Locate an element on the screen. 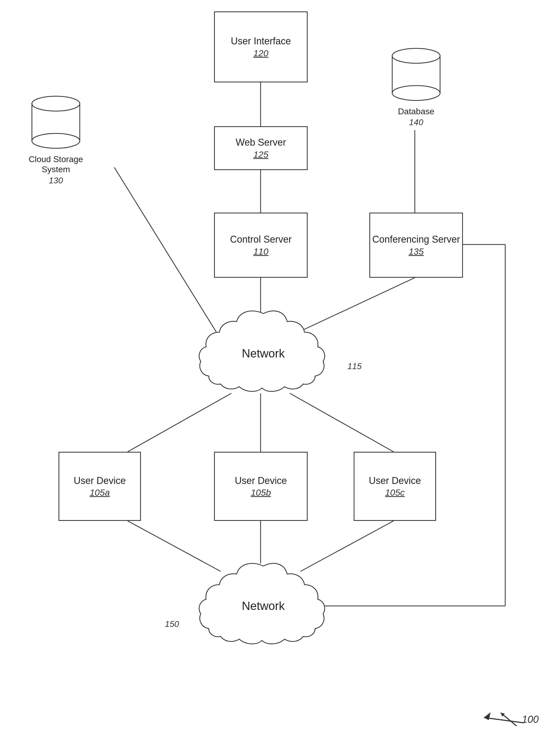 The width and height of the screenshot is (560, 738). network-150-cloud-icon: Network is located at coordinates (263, 606).